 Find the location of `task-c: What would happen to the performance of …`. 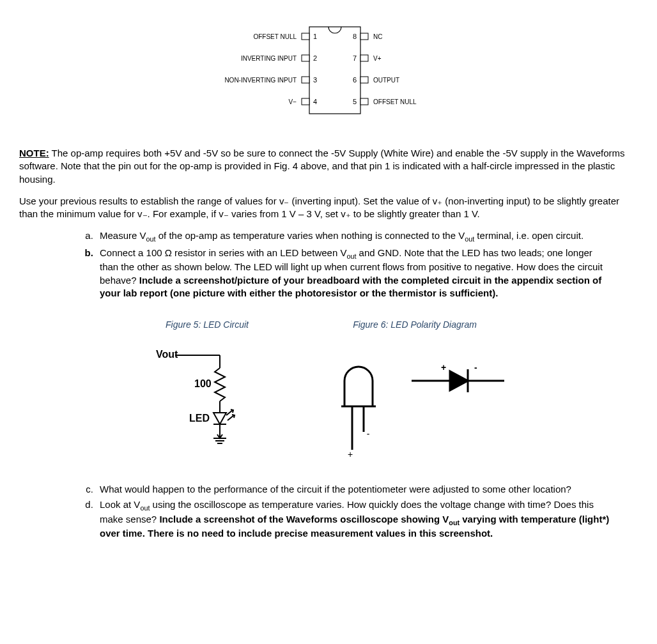

task-c: What would happen to the performance of … is located at coordinates (367, 489).